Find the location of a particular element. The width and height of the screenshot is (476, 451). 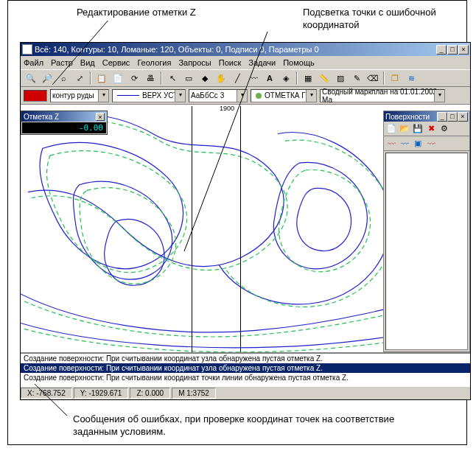

surfaces-toolbar-1: 📄 📂 💾 ✖ ⚙ is located at coordinates (427, 129).